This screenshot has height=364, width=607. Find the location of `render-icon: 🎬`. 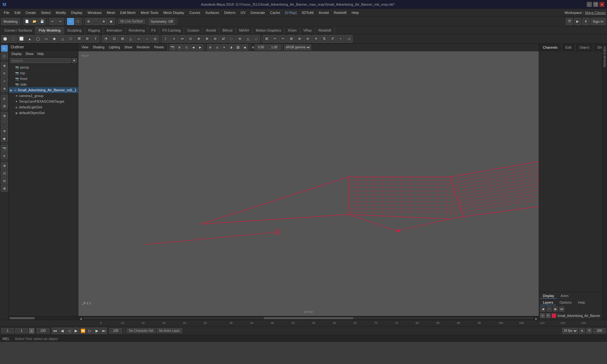

render-icon: 🎬 is located at coordinates (569, 21).